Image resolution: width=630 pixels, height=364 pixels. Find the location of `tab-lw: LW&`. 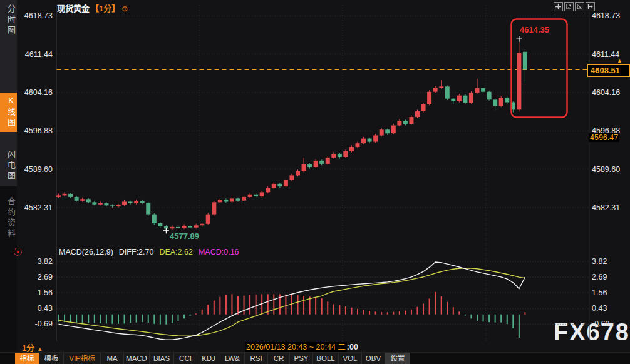

tab-lw: LW& is located at coordinates (232, 358).